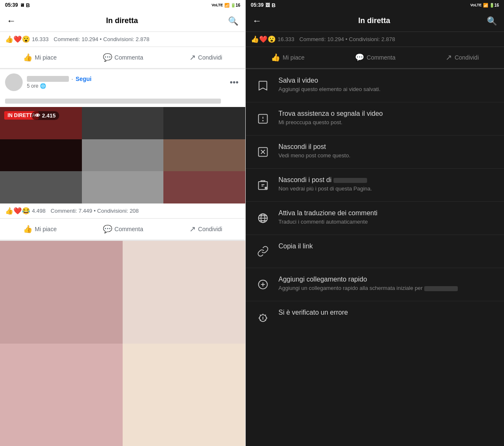 The image size is (504, 446). I want to click on left-comment-icon: 💬, so click(108, 57).